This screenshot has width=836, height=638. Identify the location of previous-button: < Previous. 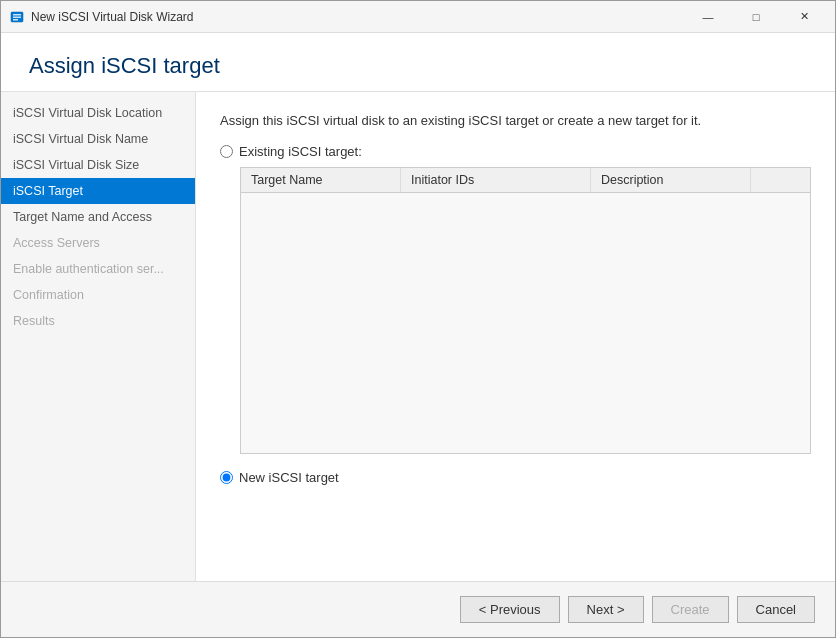
(510, 610).